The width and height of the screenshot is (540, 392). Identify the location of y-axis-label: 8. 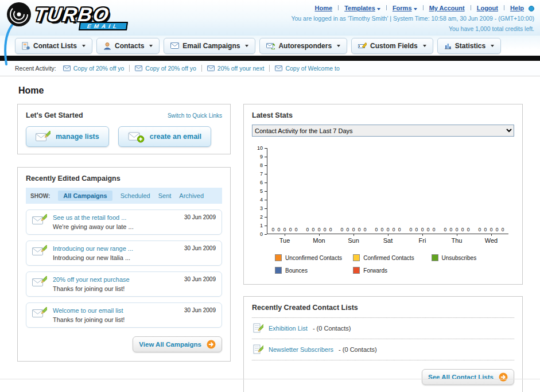
(263, 165).